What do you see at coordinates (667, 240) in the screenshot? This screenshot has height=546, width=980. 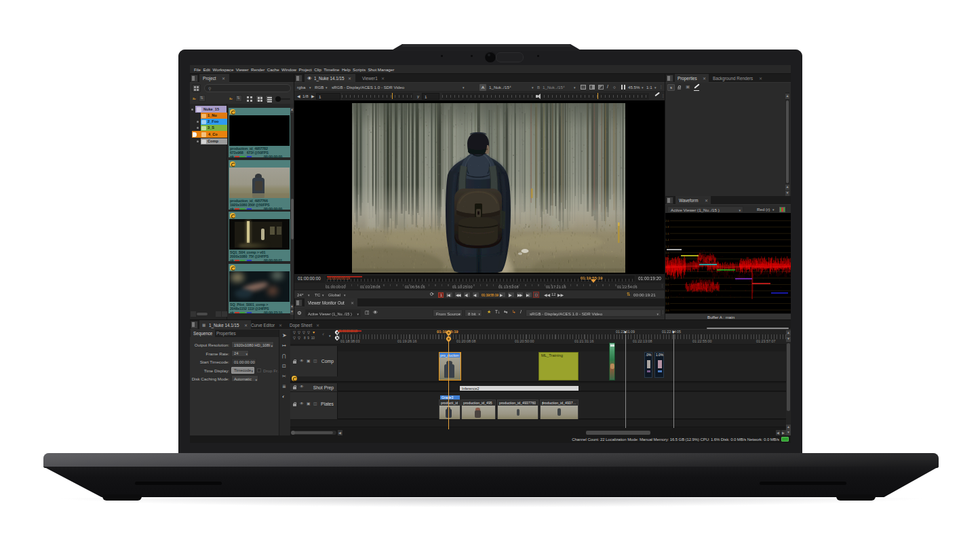 I see `svg-text: 1.4` at bounding box center [667, 240].